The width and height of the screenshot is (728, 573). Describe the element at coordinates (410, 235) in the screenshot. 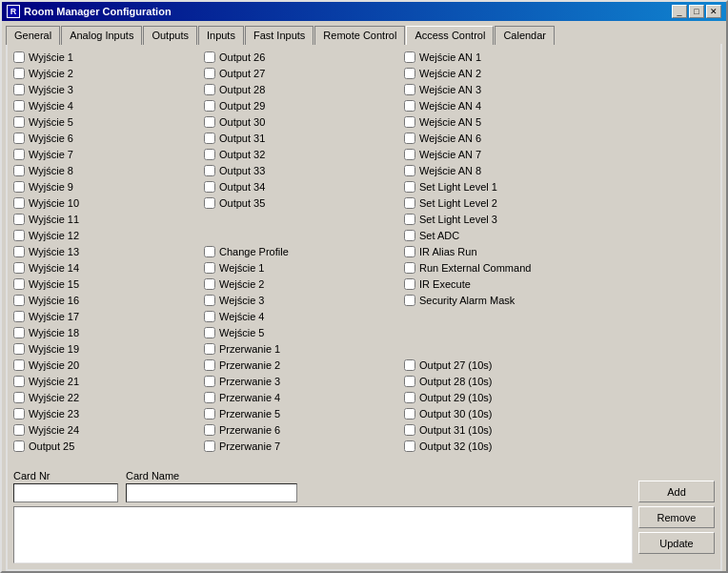

I see `checkbox-set-adc` at that location.